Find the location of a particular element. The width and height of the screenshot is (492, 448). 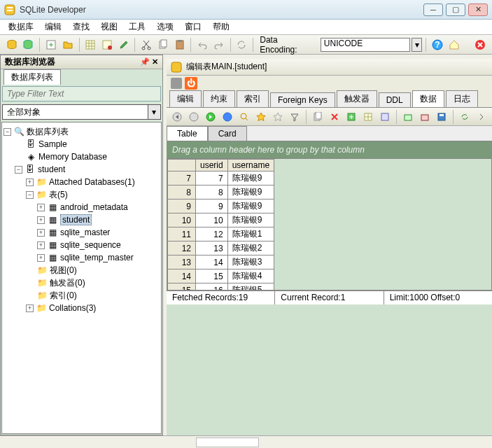

tab-indexes: 索引 is located at coordinates (253, 99).